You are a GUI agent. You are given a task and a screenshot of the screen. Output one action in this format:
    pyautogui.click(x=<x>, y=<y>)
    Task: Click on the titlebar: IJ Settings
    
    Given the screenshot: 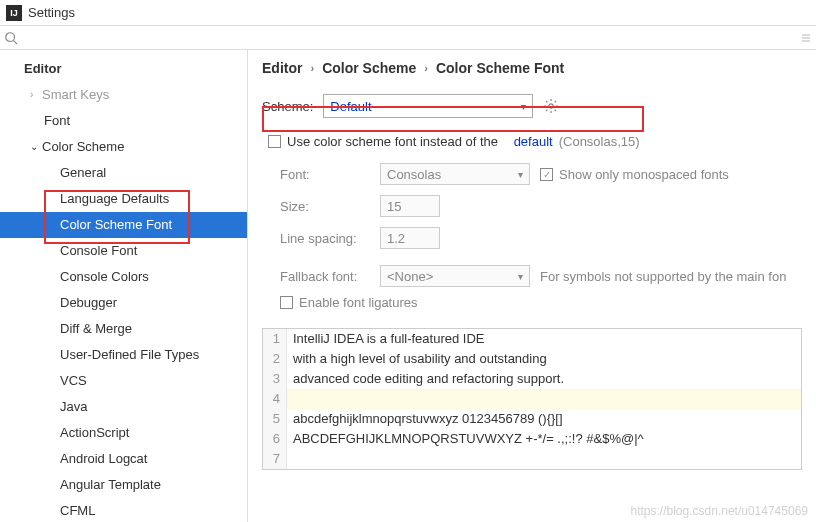 What is the action you would take?
    pyautogui.click(x=408, y=13)
    